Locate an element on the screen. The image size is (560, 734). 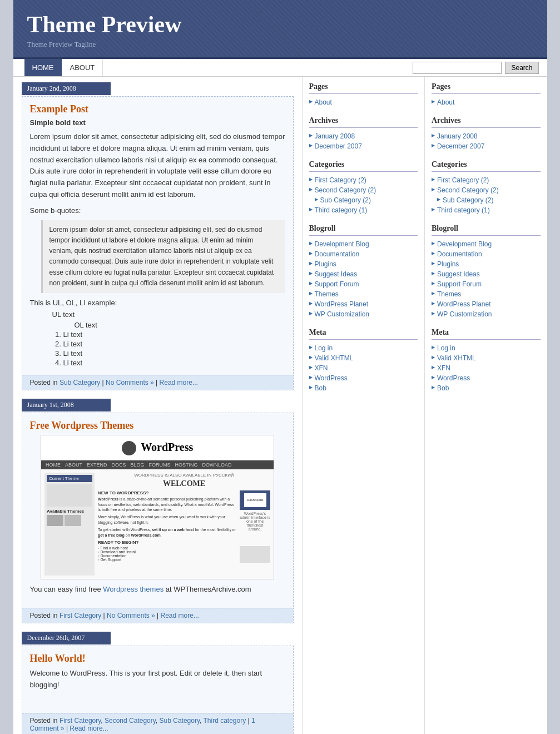
site-tagline: Theme Preview Tagline is located at coordinates (280, 44).